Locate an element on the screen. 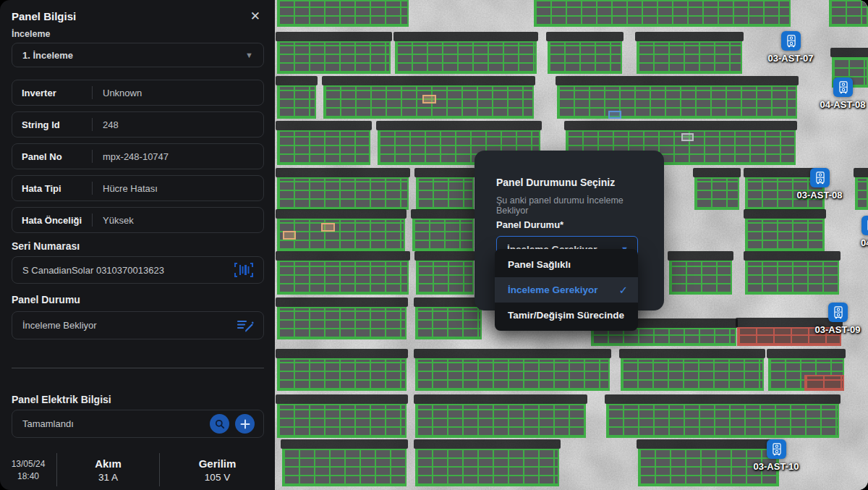  current-label: Akım is located at coordinates (109, 463).